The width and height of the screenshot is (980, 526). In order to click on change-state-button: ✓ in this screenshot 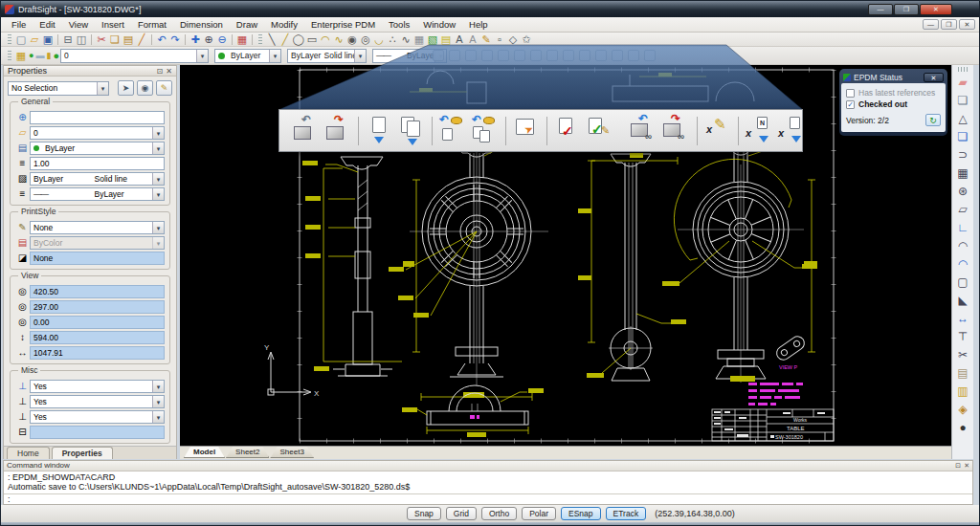, I will do `click(568, 131)`.